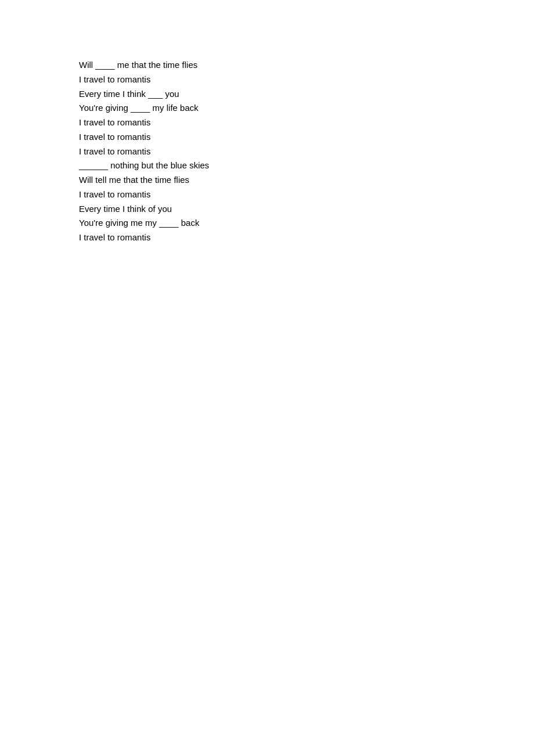  What do you see at coordinates (306, 223) in the screenshot?
I see `lyric-line: You're giving me my ____ back` at bounding box center [306, 223].